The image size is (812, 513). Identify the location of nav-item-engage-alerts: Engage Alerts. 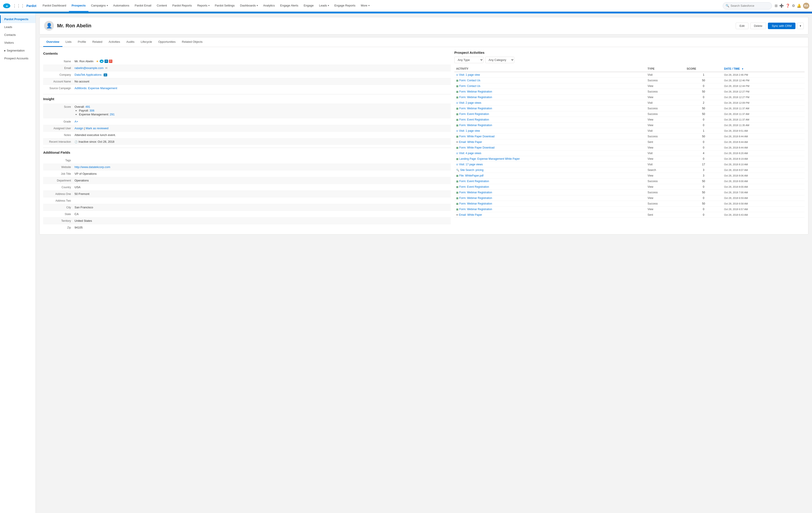
(289, 6).